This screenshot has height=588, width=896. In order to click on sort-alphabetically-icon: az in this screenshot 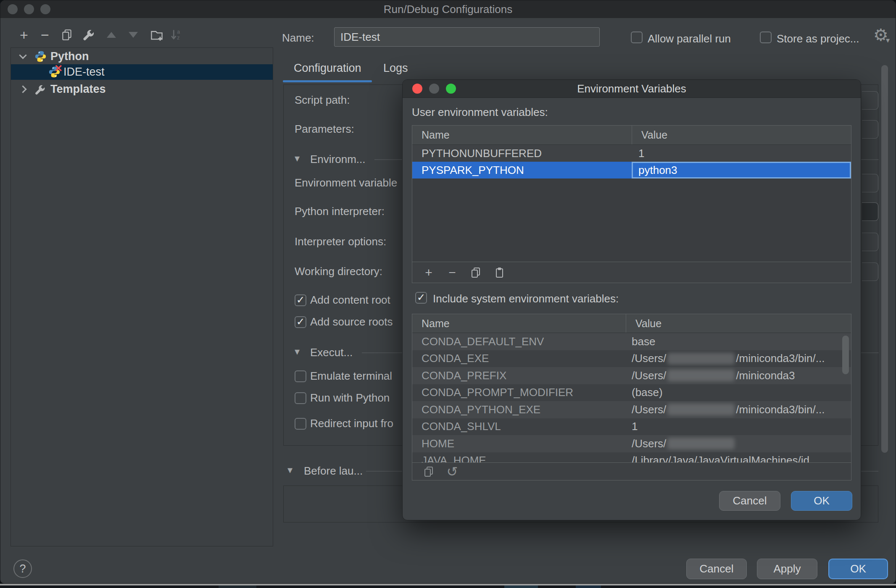, I will do `click(176, 35)`.